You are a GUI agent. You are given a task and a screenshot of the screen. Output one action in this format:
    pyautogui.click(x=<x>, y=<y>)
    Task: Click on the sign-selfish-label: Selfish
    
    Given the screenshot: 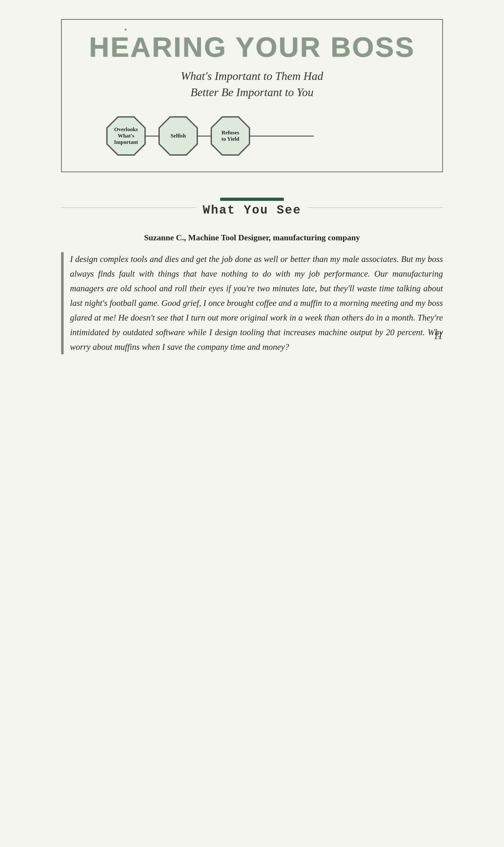 What is the action you would take?
    pyautogui.click(x=178, y=136)
    